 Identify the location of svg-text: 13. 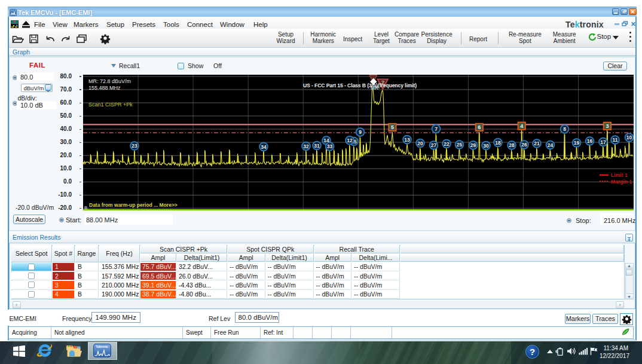
(407, 140).